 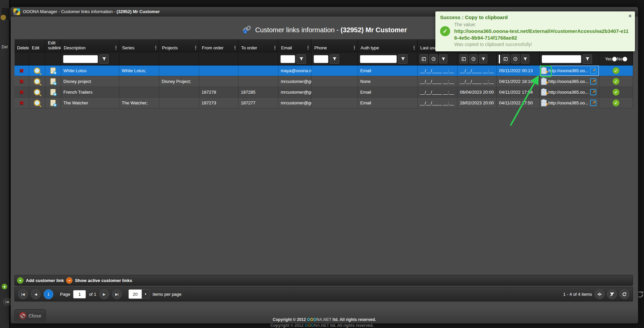 What do you see at coordinates (69, 281) in the screenshot?
I see `show-active-icon: −` at bounding box center [69, 281].